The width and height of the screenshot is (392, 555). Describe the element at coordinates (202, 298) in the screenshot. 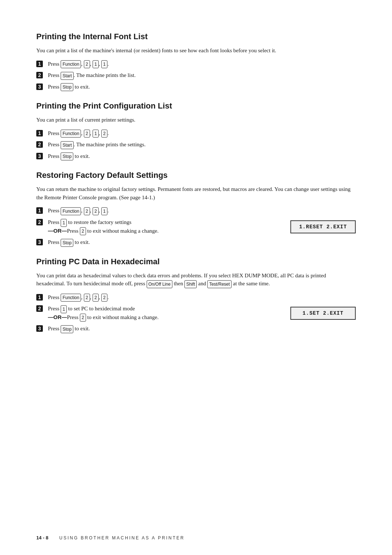

I see `step-content: Press Function, 2, 2, 2.` at that location.